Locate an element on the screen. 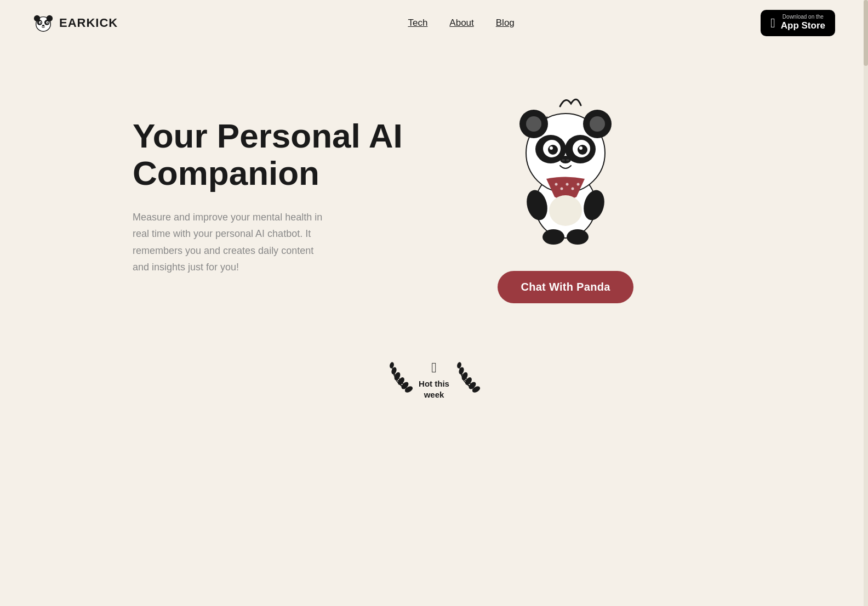 This screenshot has width=868, height=606. logo-text: EARKICK is located at coordinates (89, 23).